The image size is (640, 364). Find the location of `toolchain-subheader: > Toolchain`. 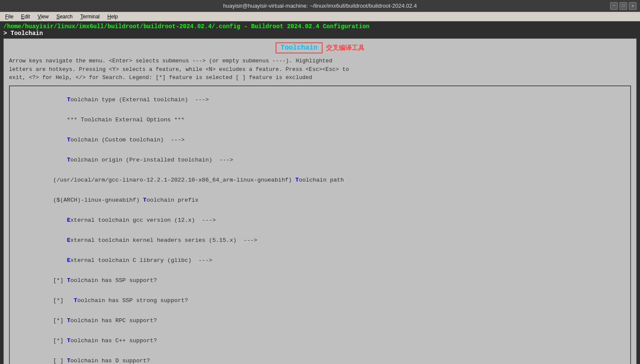

toolchain-subheader: > Toolchain is located at coordinates (320, 34).